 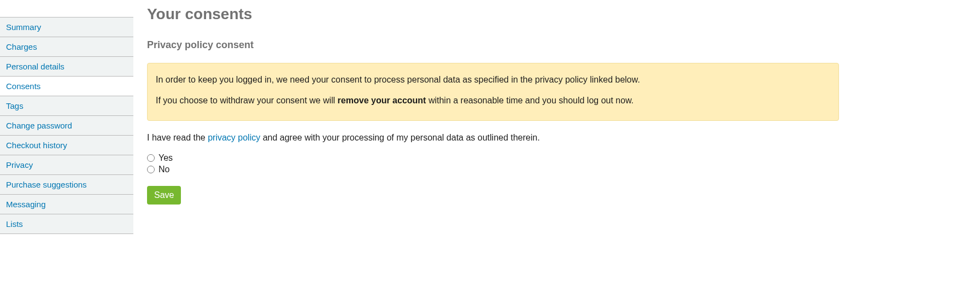 I want to click on save-button: Save, so click(x=164, y=195).